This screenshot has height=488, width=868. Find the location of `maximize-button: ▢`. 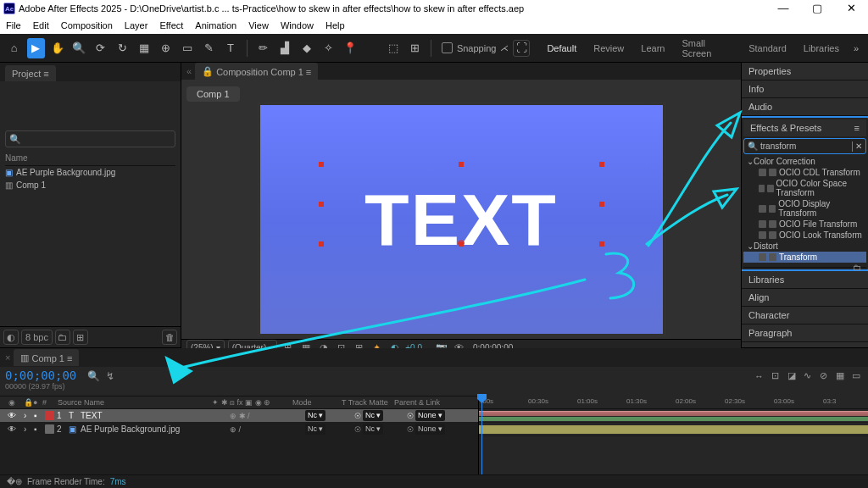

maximize-button: ▢ is located at coordinates (817, 8).